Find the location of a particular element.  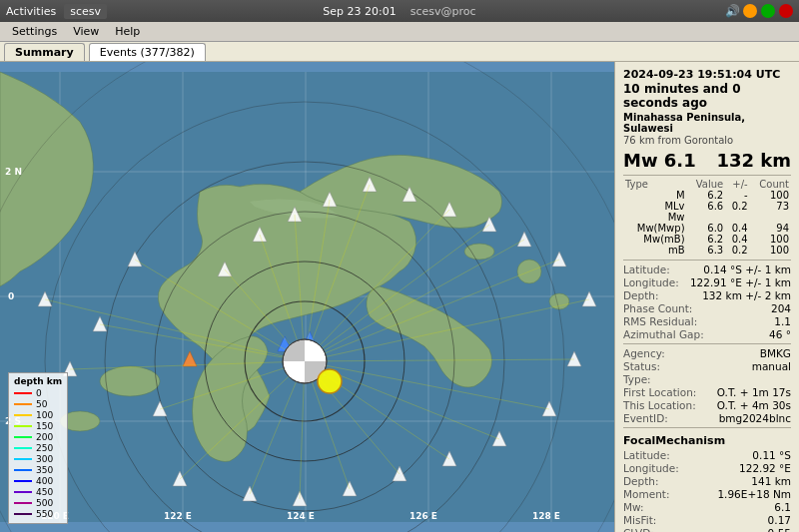

tab-bar: Summary Events (377/382) is located at coordinates (400, 52).